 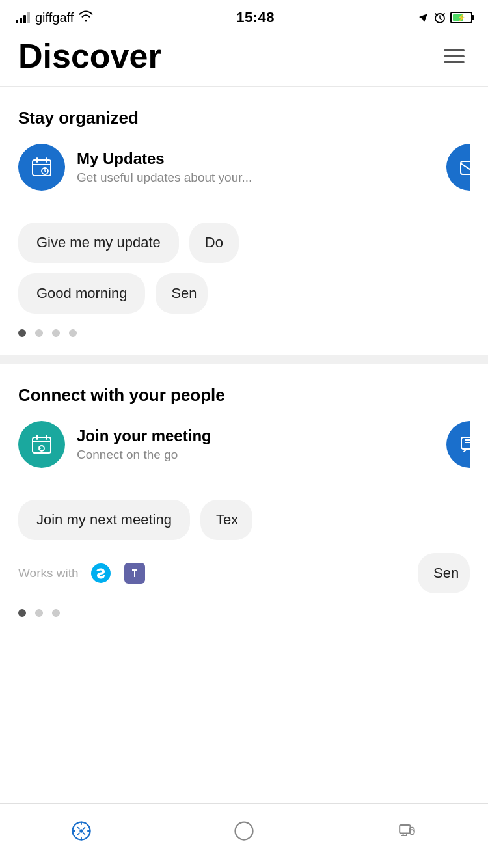 What do you see at coordinates (81, 831) in the screenshot?
I see `tab-discover` at bounding box center [81, 831].